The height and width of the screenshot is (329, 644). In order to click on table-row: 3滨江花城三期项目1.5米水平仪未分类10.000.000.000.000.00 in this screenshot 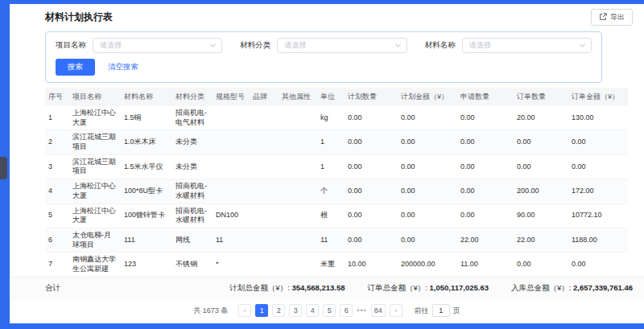, I will do `click(336, 167)`.